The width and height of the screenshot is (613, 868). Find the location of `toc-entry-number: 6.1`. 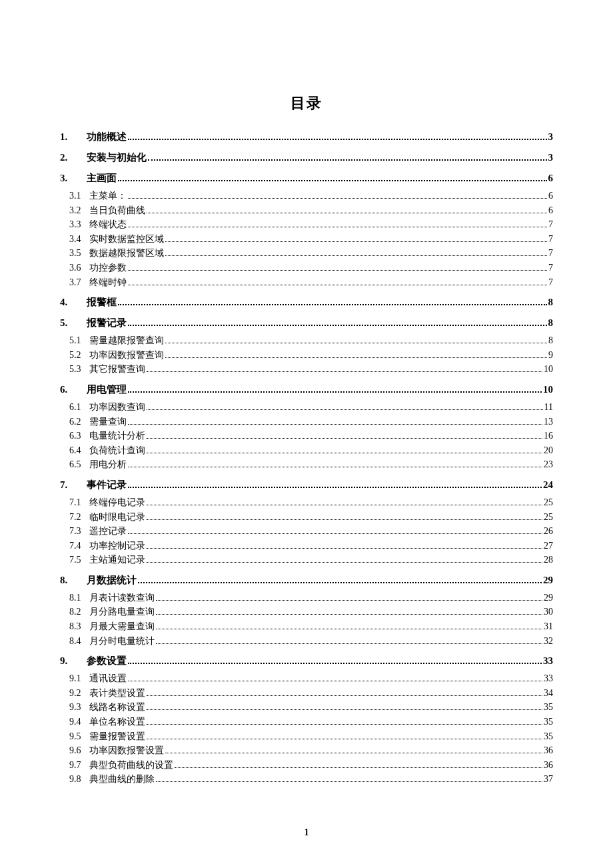

toc-entry-number: 6.1 is located at coordinates (75, 407).